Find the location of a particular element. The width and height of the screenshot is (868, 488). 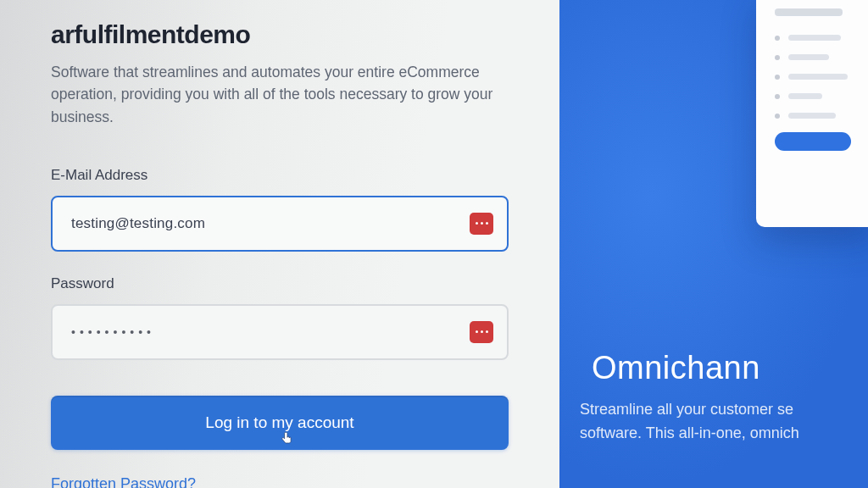

password-input-wrap is located at coordinates (280, 332).